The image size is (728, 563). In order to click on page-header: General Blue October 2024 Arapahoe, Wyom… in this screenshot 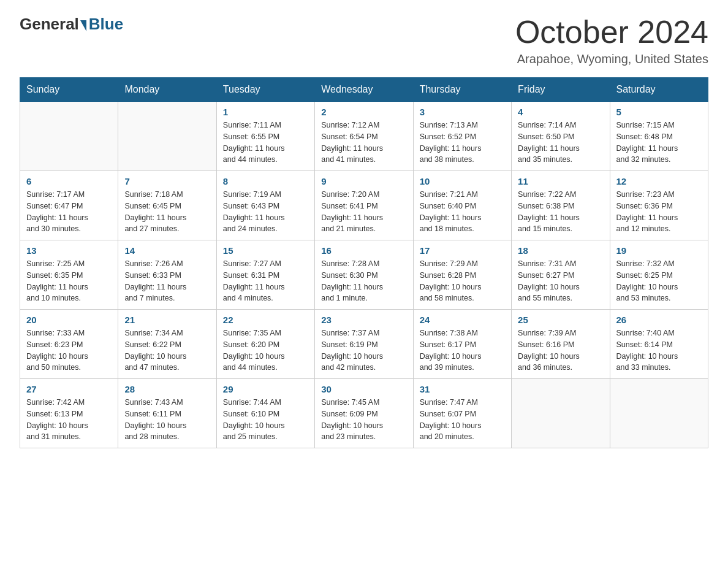, I will do `click(364, 40)`.